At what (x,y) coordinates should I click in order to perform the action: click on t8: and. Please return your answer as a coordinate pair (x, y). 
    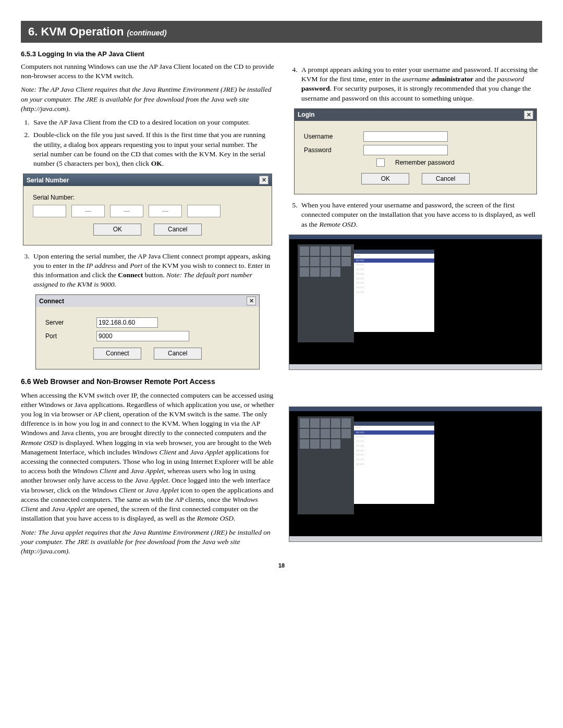
    Looking at the image, I should click on (124, 471).